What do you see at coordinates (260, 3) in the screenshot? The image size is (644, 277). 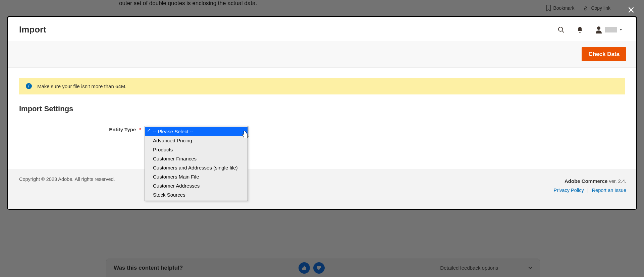 I see `background-paragraph: outer set of double quotes is enclosing …` at bounding box center [260, 3].